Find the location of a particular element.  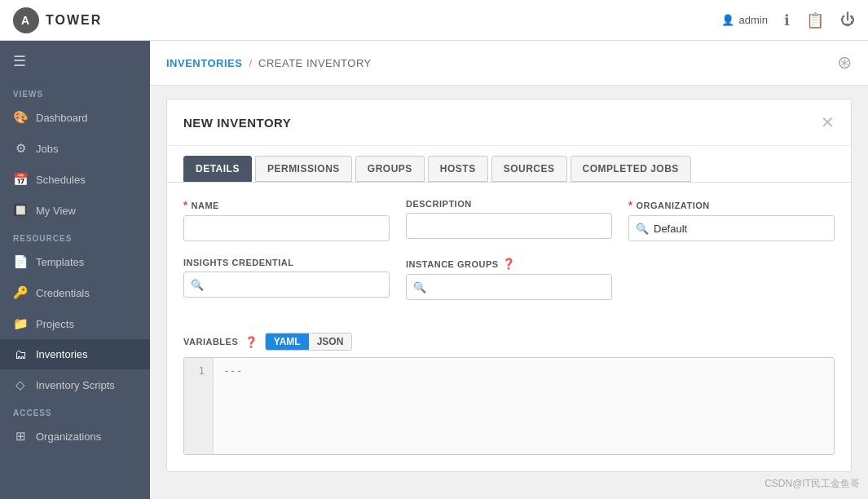

insights-search-field: 🔍 is located at coordinates (287, 285).